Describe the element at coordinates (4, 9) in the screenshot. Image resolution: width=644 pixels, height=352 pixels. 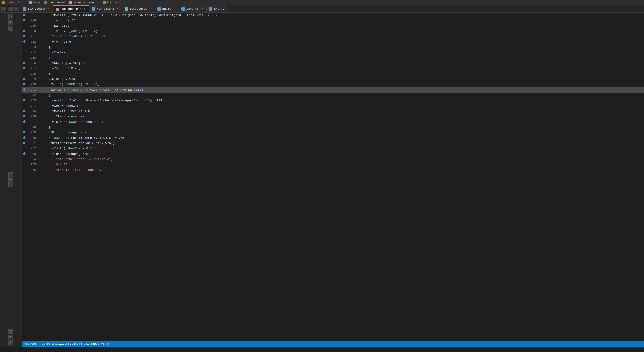
I see `win-minimize: □` at that location.